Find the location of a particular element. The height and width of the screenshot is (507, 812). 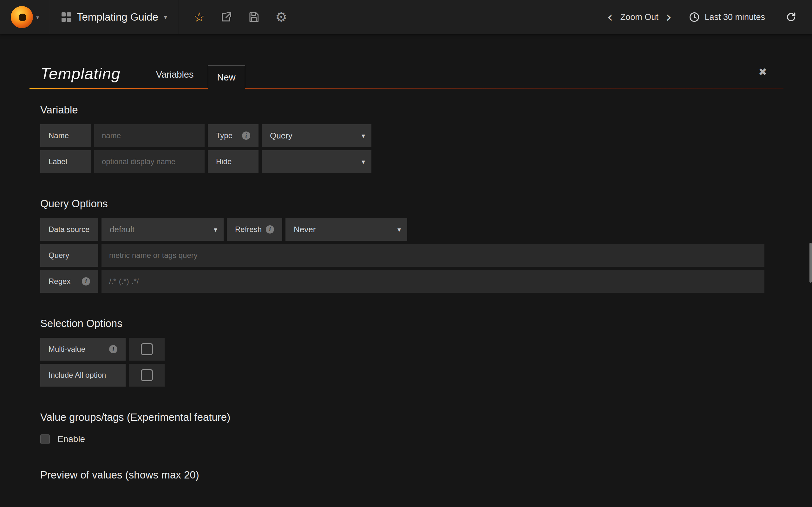

hide-label: Hide is located at coordinates (233, 162).